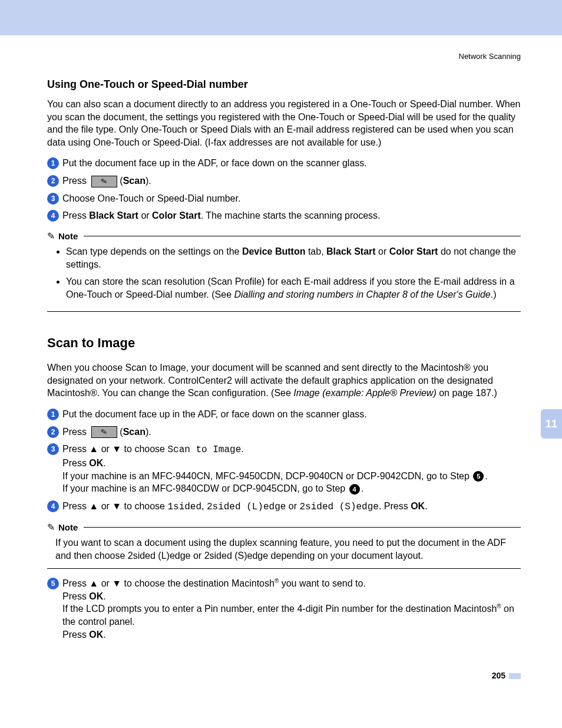 The image size is (562, 728). I want to click on step-text: Press ▲ or ▼ to choose the destination M…, so click(292, 610).